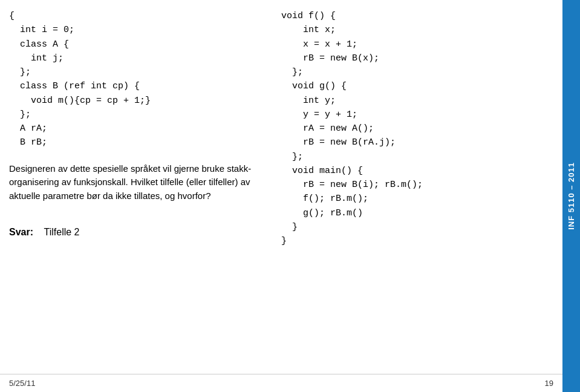  What do you see at coordinates (281, 383) in the screenshot?
I see `footer: 5/25/11 19` at bounding box center [281, 383].